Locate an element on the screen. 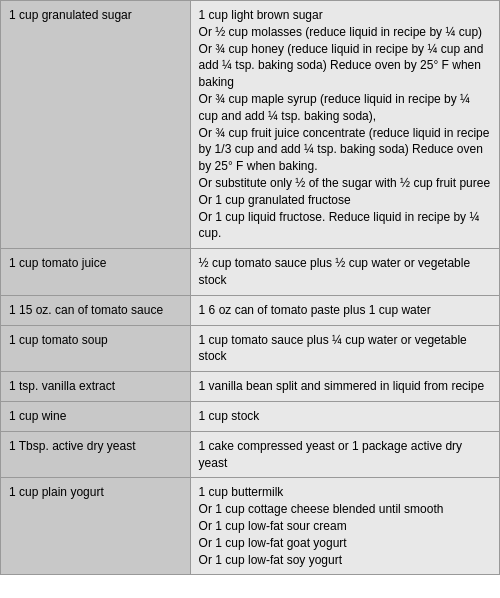  ingredient-cell: 1 cup plain yogurt is located at coordinates (96, 526).